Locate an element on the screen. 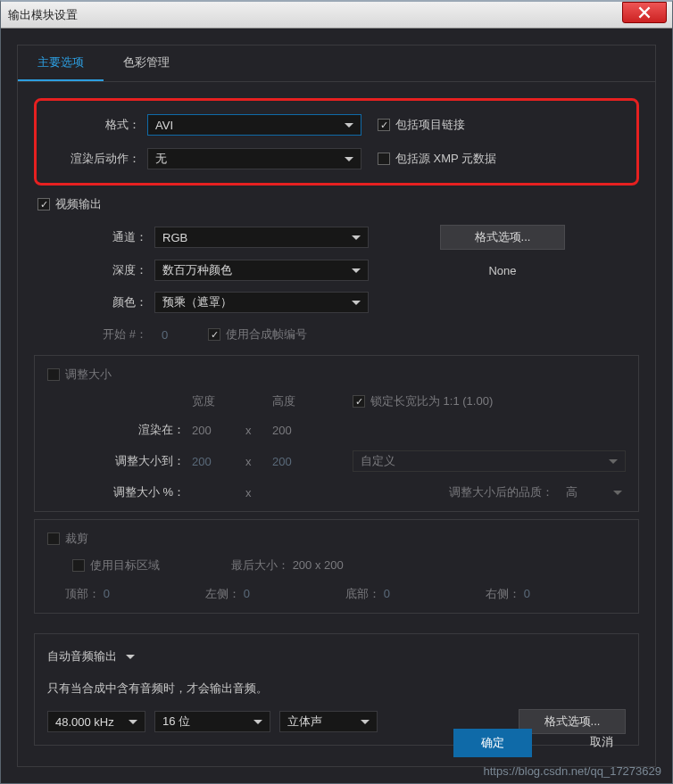 This screenshot has height=784, width=673. final-size-label: 最后大小： is located at coordinates (261, 565).